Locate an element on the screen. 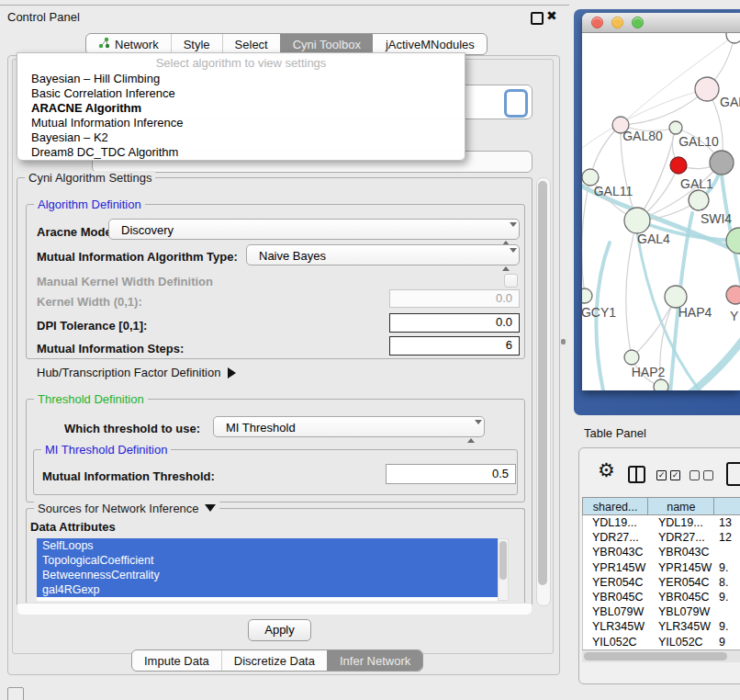 The width and height of the screenshot is (740, 700). algorithm-option: Bayesian – Hill Climbing is located at coordinates (241, 79).